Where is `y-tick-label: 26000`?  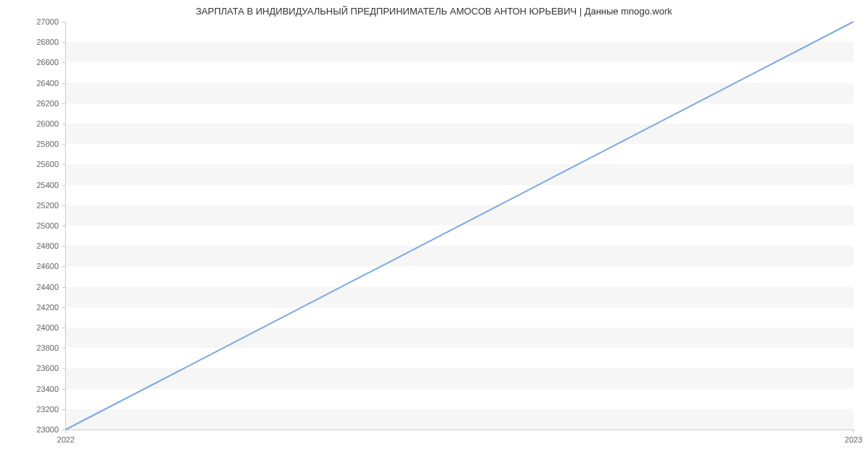
y-tick-label: 26000 is located at coordinates (51, 124).